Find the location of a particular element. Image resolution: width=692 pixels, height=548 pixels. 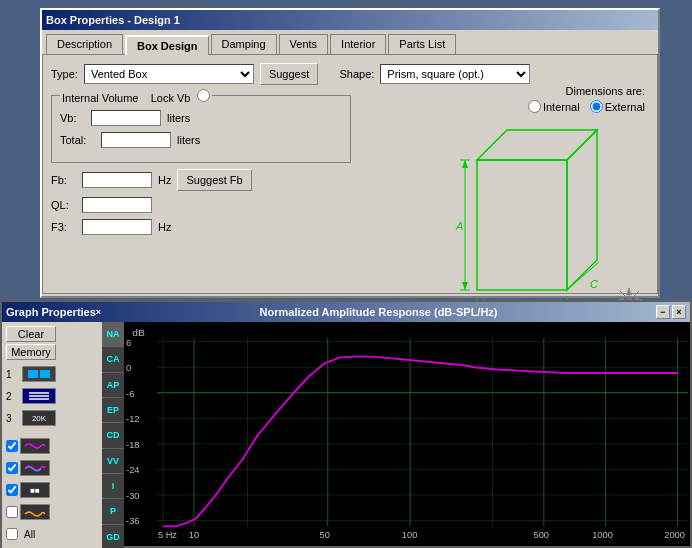

ctrl-icon-3: 20K is located at coordinates (39, 418).